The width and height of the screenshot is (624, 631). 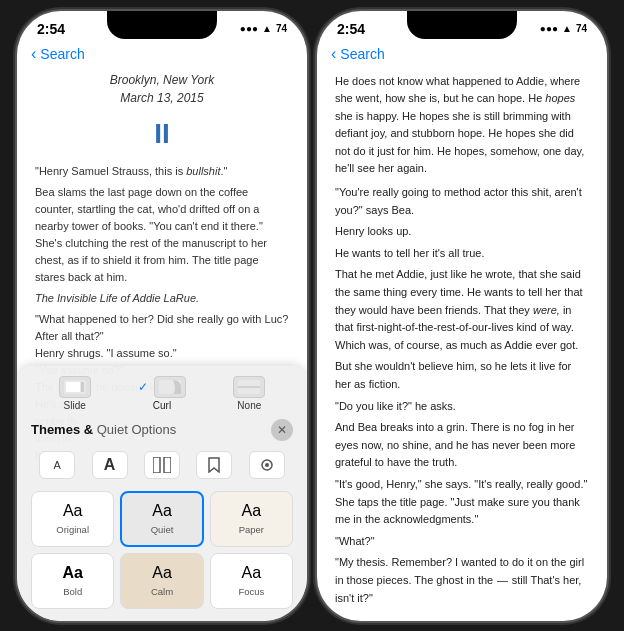 What do you see at coordinates (162, 98) in the screenshot?
I see `location-line2: March 13, 2015` at bounding box center [162, 98].